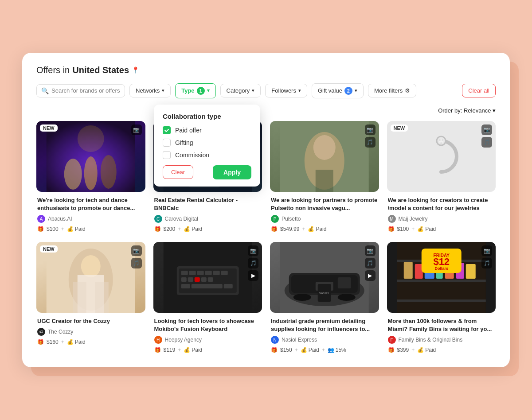 The image size is (532, 420). Describe the element at coordinates (286, 350) in the screenshot. I see `price-7: $150` at that location.